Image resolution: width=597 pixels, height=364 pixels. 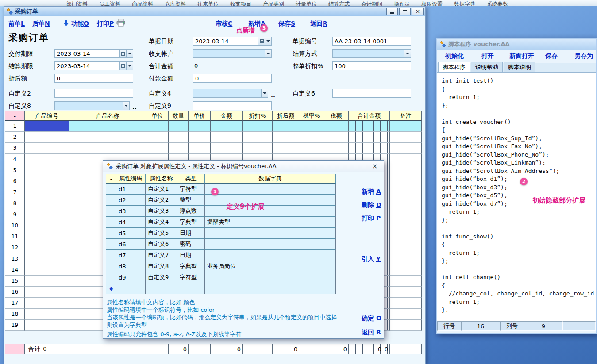 What do you see at coordinates (94, 93) in the screenshot?
I see `custom2-field` at bounding box center [94, 93].